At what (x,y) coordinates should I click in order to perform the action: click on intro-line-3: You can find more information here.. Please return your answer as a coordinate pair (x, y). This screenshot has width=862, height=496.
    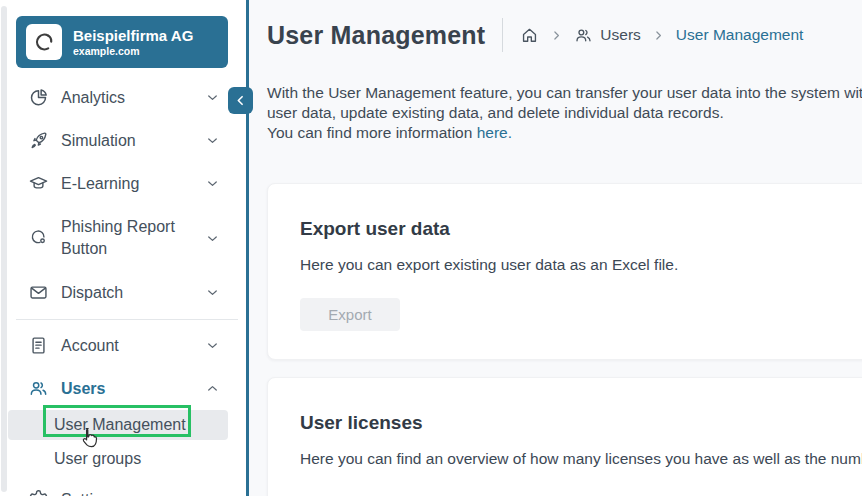
    Looking at the image, I should click on (564, 133).